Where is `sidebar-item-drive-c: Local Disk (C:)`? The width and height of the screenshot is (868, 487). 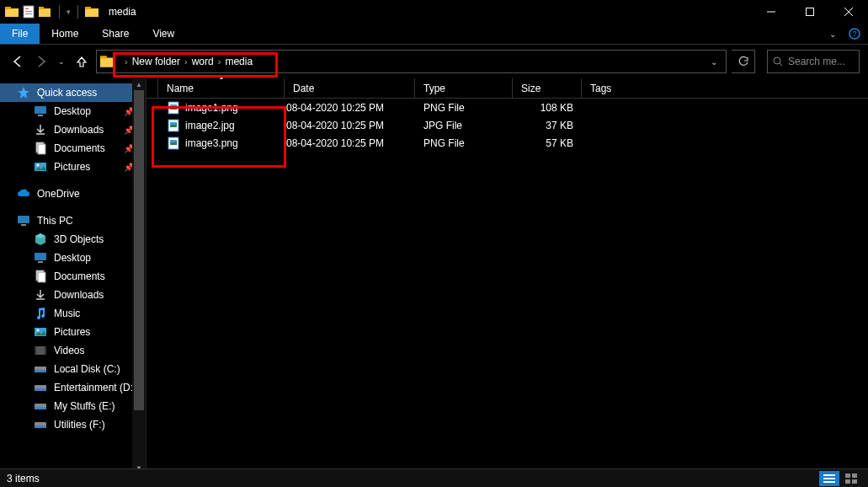
sidebar-item-drive-c: Local Disk (C:) is located at coordinates (72, 369).